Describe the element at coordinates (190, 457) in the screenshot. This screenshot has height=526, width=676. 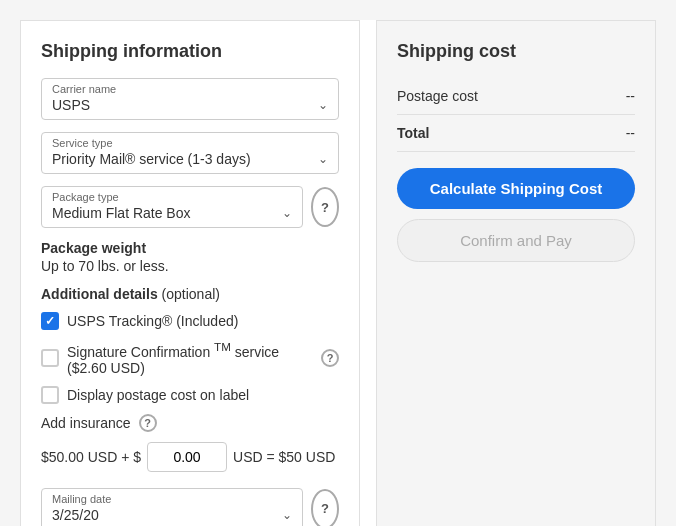
I see `insurance-calc-row: $50.00 USD + $ USD = $50 USD` at that location.